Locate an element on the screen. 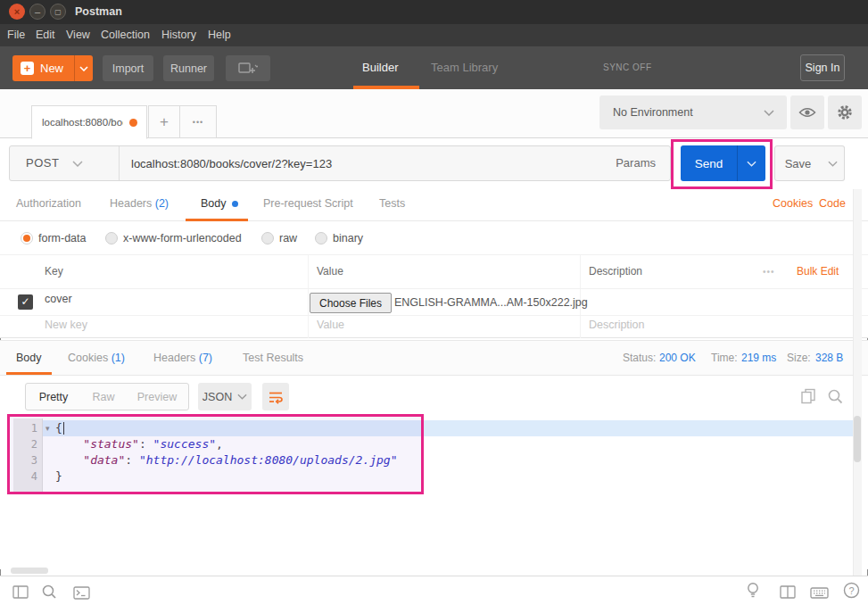 The width and height of the screenshot is (868, 605). two-pane-layout-button is located at coordinates (788, 592).